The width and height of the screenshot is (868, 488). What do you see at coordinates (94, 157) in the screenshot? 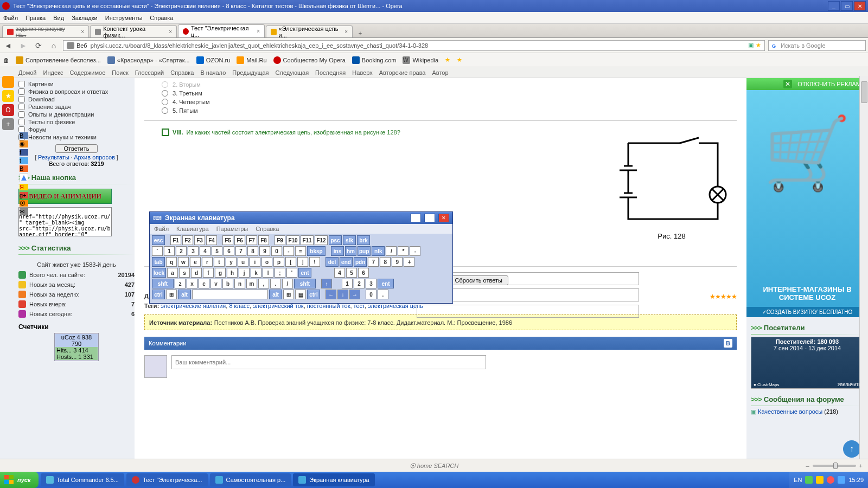
I see `poll-archive-link: Архив опросов` at bounding box center [94, 157].